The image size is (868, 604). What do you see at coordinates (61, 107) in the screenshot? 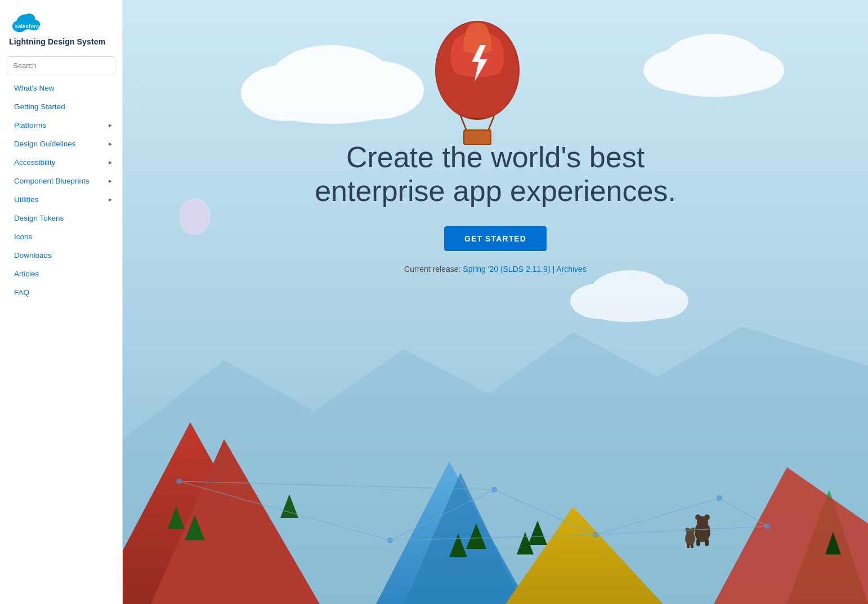
I see `sidebar-item-getting-started: Getting Started` at bounding box center [61, 107].